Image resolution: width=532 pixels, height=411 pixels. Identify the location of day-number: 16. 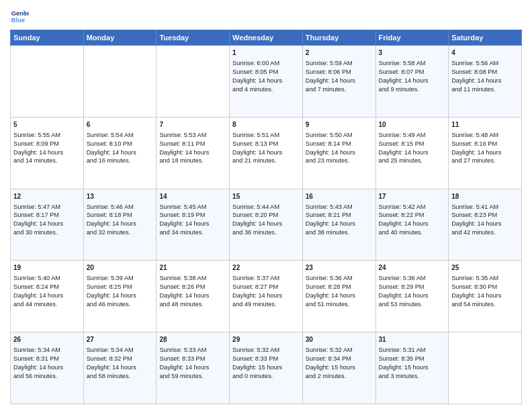
(339, 197).